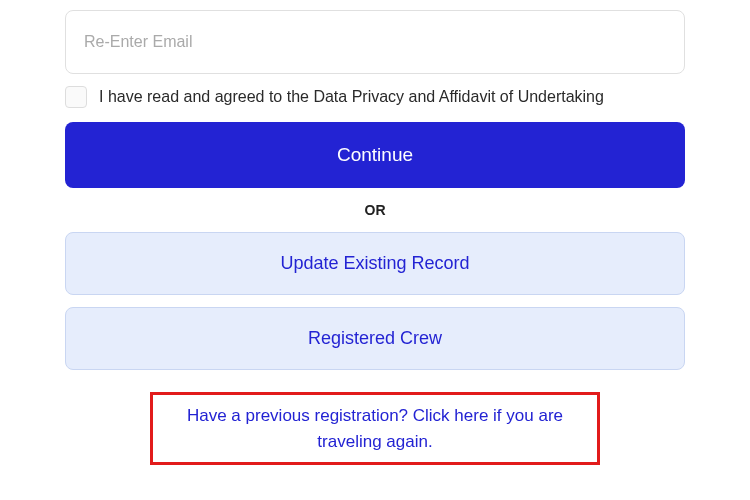  What do you see at coordinates (375, 155) in the screenshot?
I see `continue-button: Continue` at bounding box center [375, 155].